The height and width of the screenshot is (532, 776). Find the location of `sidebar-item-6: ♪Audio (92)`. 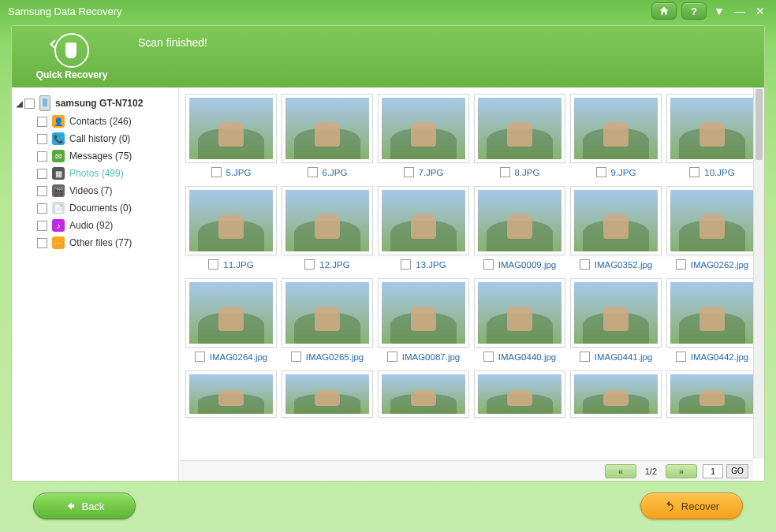

sidebar-item-6: ♪Audio (92) is located at coordinates (95, 225).